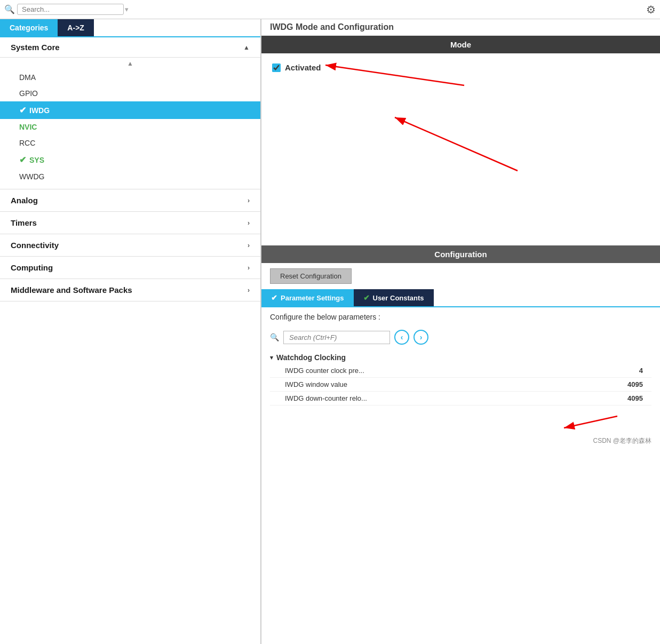  Describe the element at coordinates (130, 77) in the screenshot. I see `list-item: DMA` at that location.